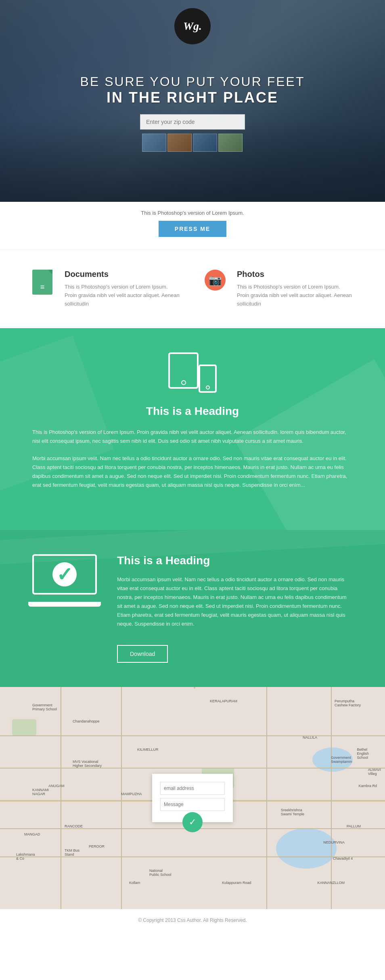 The width and height of the screenshot is (385, 980). I want to click on map-label-15: NEDURVINA, so click(334, 842).